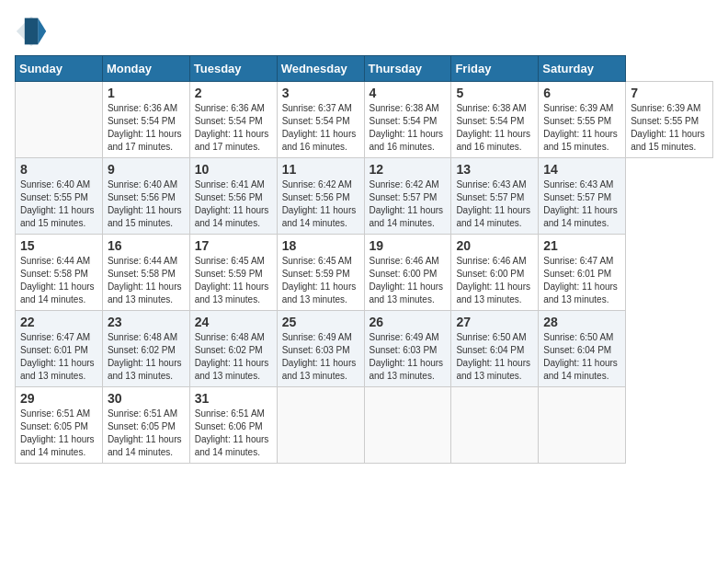 This screenshot has height=563, width=728. I want to click on calendar-week-3: 15 Sunrise: 6:44 AM Sunset: 5:58 PM Dayl…, so click(364, 272).